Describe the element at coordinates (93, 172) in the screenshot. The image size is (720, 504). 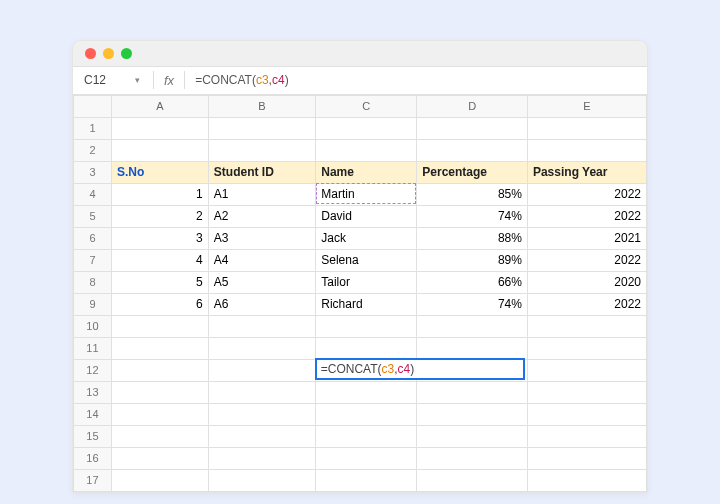
I see `row-header: 3` at that location.